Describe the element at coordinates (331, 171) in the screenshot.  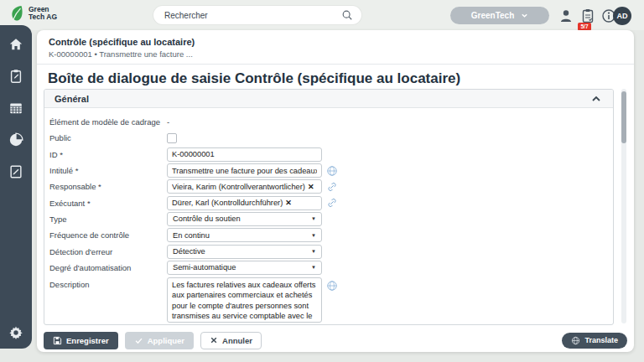
I see `field-row-title: Intitulé * Transmettre une facture pour …` at that location.